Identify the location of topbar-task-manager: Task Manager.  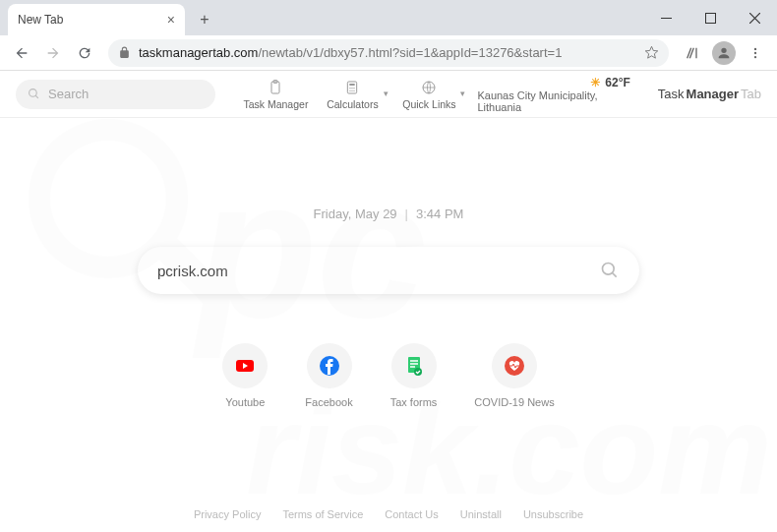
(275, 94).